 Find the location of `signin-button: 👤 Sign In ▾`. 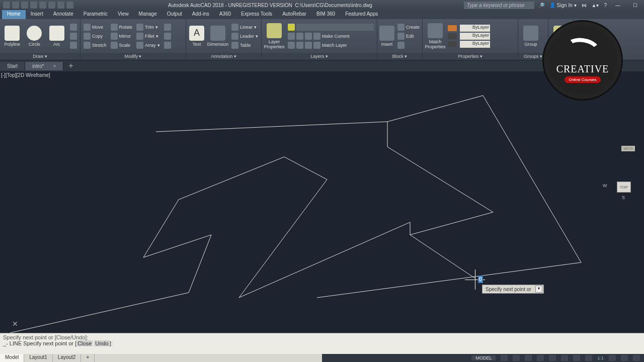

signin-button: 👤 Sign In ▾ is located at coordinates (563, 5).